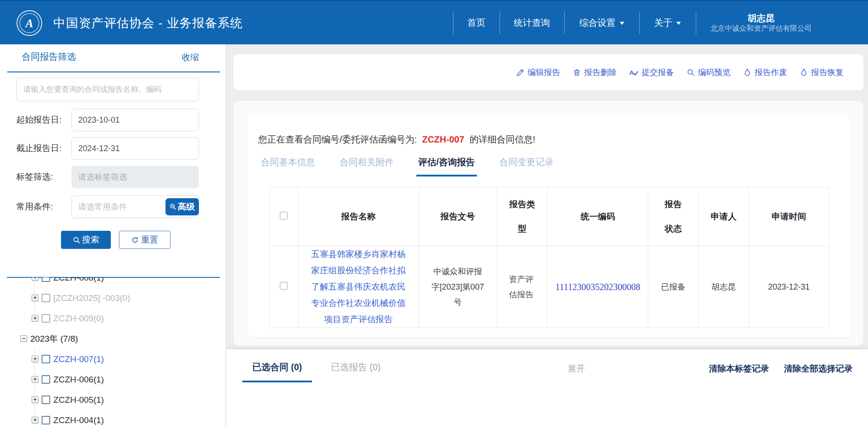 This screenshot has height=429, width=868. I want to click on tab-contract-attachments: 合同相关附件, so click(367, 167).